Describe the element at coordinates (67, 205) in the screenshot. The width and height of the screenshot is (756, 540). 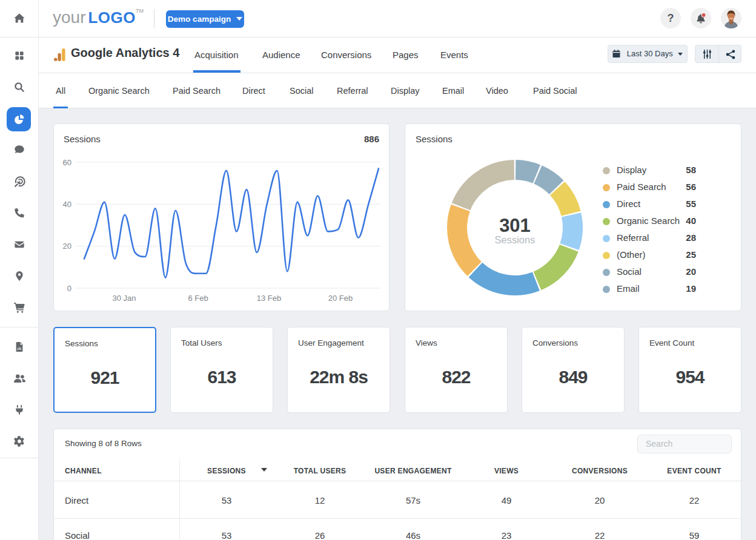
I see `svg-text: 40` at that location.